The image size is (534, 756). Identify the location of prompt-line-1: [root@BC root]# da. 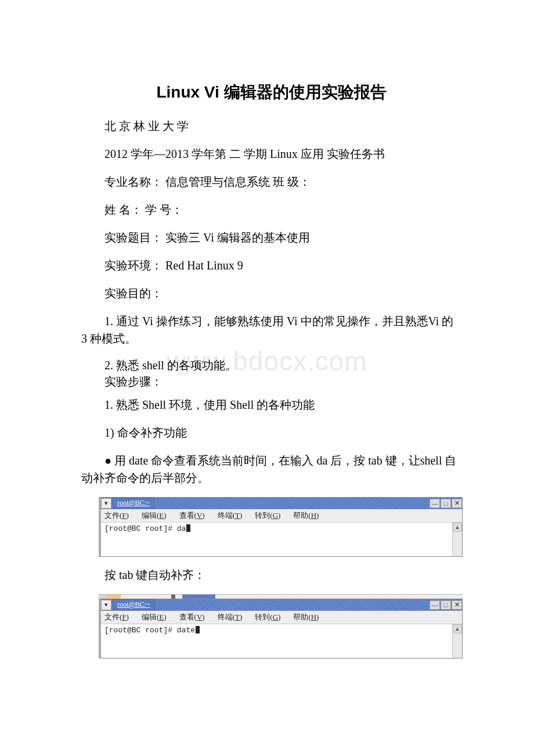
(145, 528).